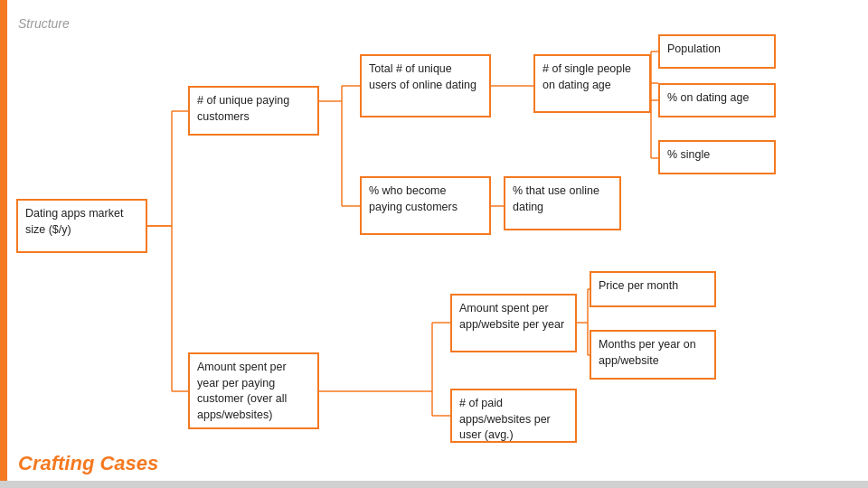  What do you see at coordinates (253, 110) in the screenshot?
I see `node-unique-paying: # of unique paying customers` at bounding box center [253, 110].